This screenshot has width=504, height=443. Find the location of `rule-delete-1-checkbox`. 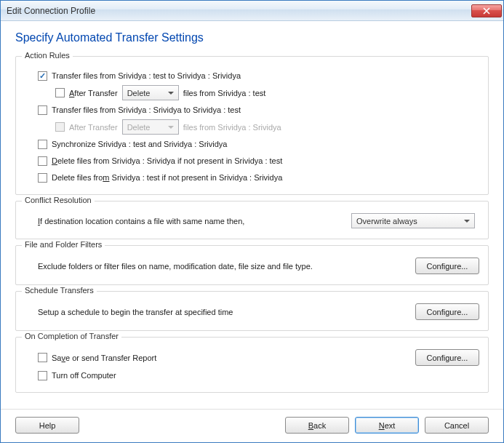

rule-delete-1-checkbox is located at coordinates (42, 161).